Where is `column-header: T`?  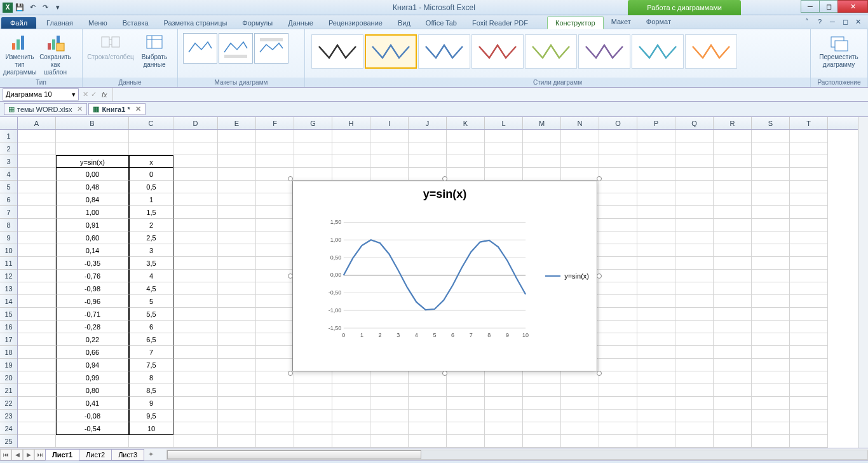 column-header: T is located at coordinates (809, 123).